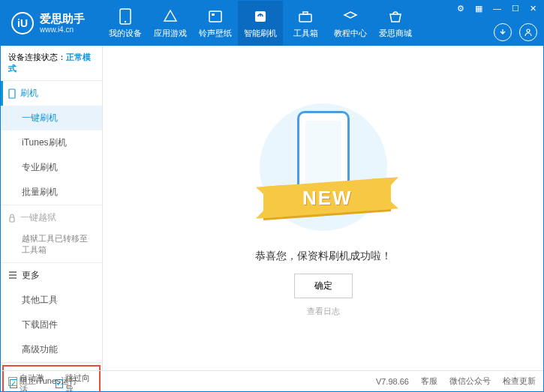  Describe the element at coordinates (429, 381) in the screenshot. I see `footer-service: 客服` at that location.